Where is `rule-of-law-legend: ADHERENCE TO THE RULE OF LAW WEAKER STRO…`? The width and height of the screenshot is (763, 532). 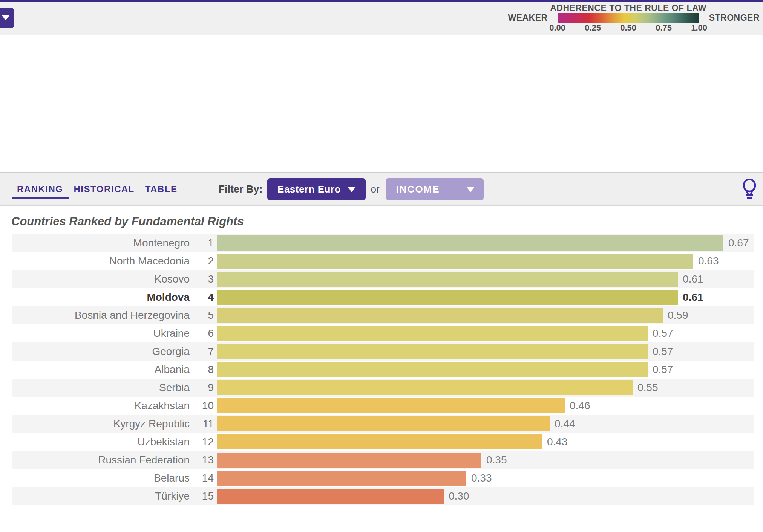 rule-of-law-legend: ADHERENCE TO THE RULE OF LAW WEAKER STRO… is located at coordinates (634, 17).